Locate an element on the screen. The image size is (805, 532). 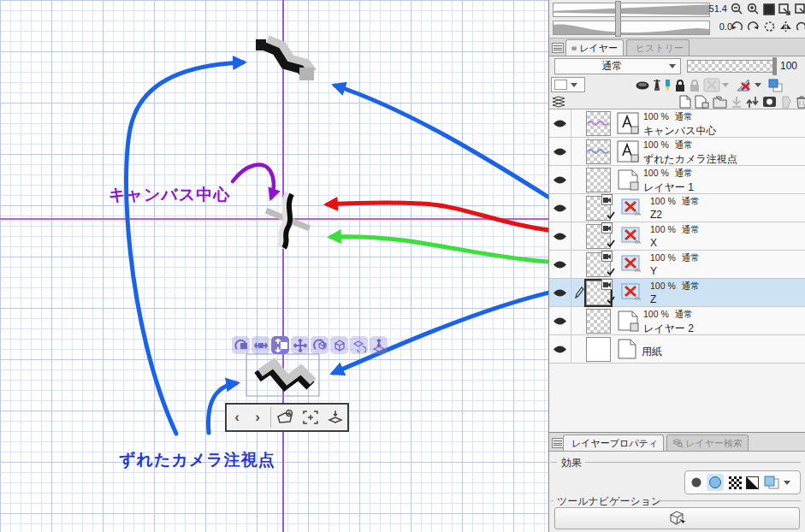
ruler-snap-dropdown is located at coordinates (751, 86).